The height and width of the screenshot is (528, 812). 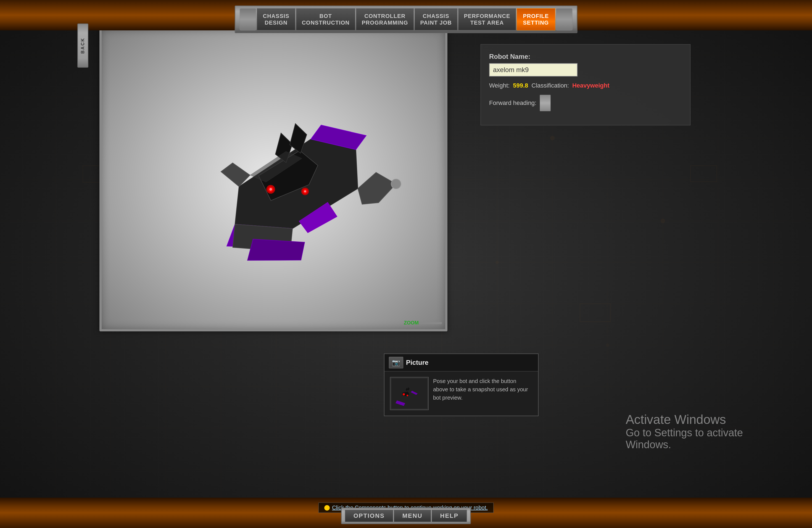 I want to click on thumbnail-svg, so click(x=409, y=394).